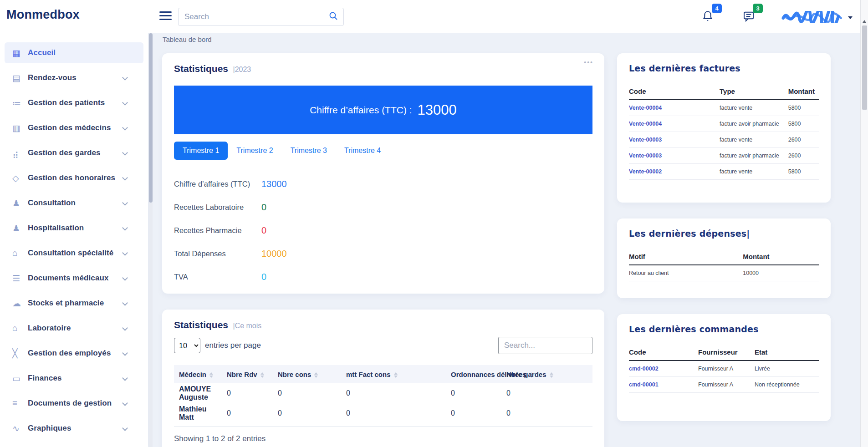 The width and height of the screenshot is (868, 447). What do you see at coordinates (726, 385) in the screenshot?
I see `order-supplier-cell: Fournisseur A` at bounding box center [726, 385].